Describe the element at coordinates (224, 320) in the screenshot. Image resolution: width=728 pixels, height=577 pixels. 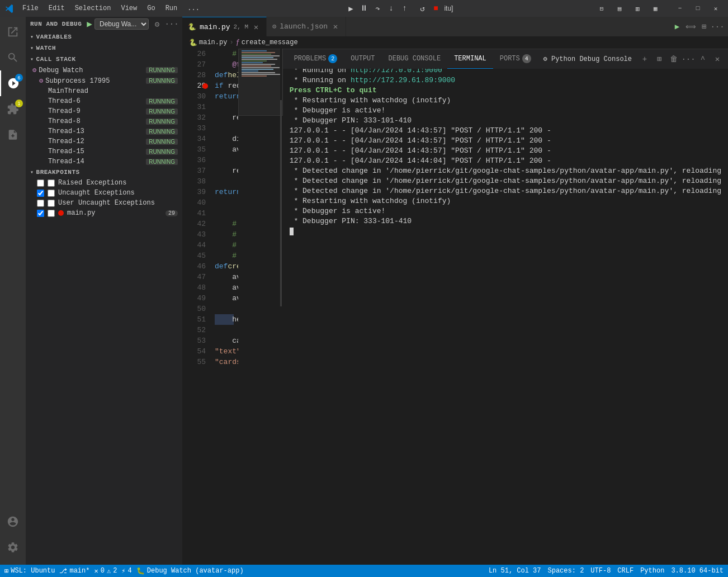
I see `code-line: header = {"title": f"Hey {name}!"}` at that location.